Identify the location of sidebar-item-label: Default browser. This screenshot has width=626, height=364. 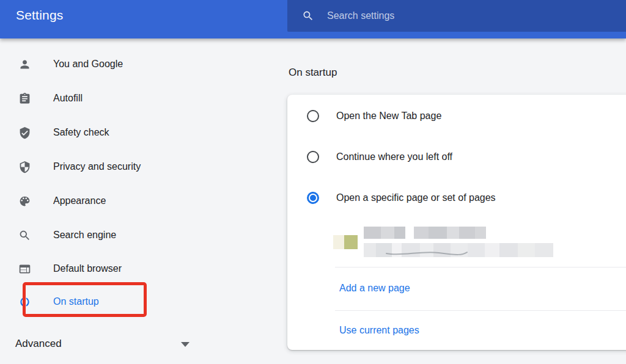
(87, 269).